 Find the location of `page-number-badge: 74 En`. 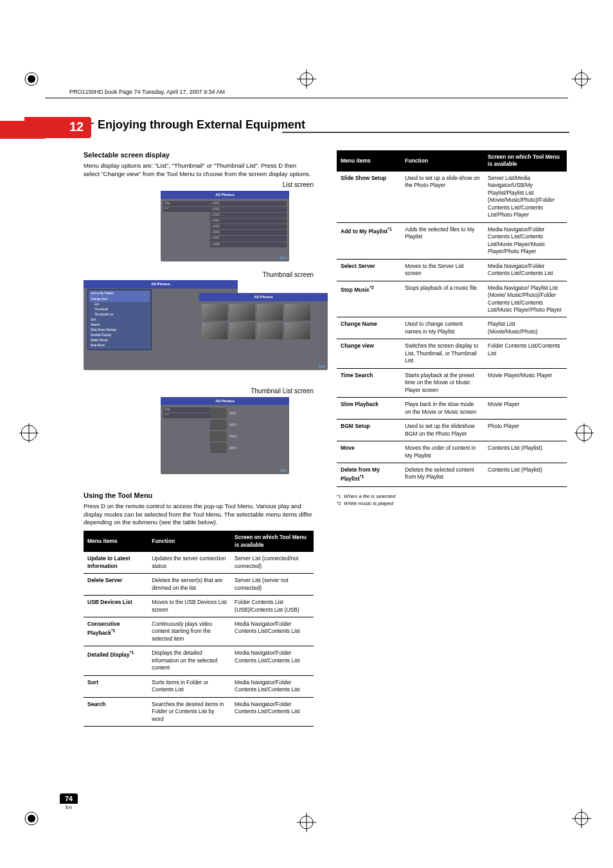

page-number-badge: 74 En is located at coordinates (69, 801).